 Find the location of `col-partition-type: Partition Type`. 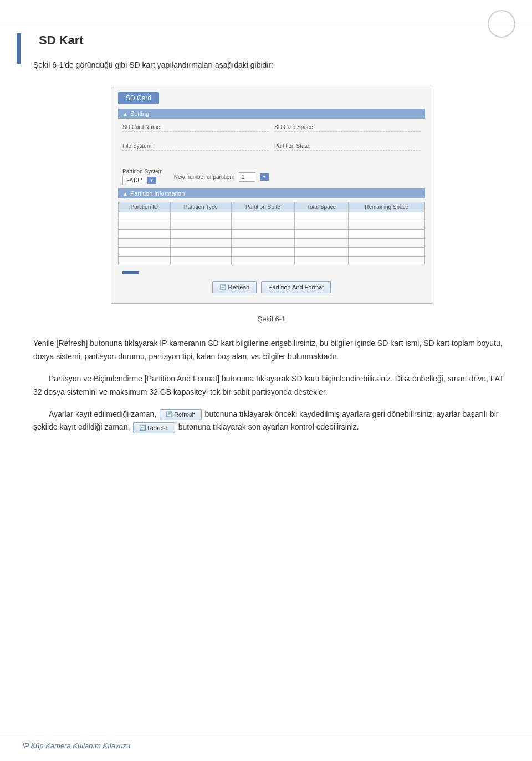

col-partition-type: Partition Type is located at coordinates (201, 207).